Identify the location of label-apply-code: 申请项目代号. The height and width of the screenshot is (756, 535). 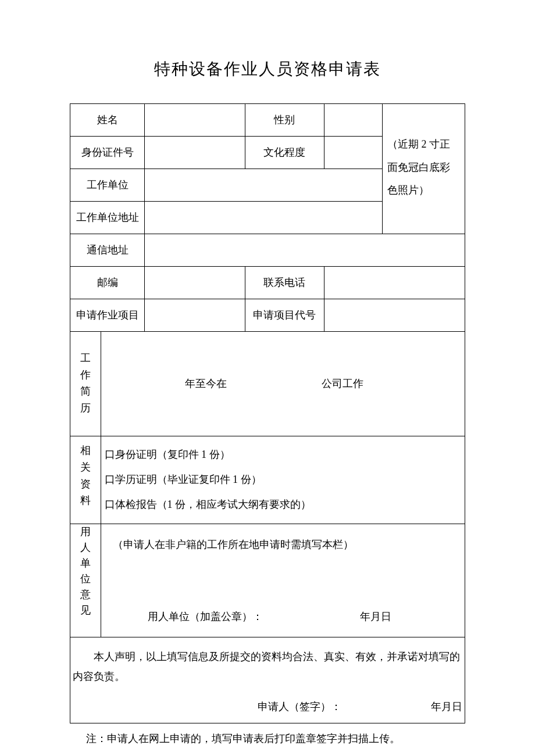
(285, 316).